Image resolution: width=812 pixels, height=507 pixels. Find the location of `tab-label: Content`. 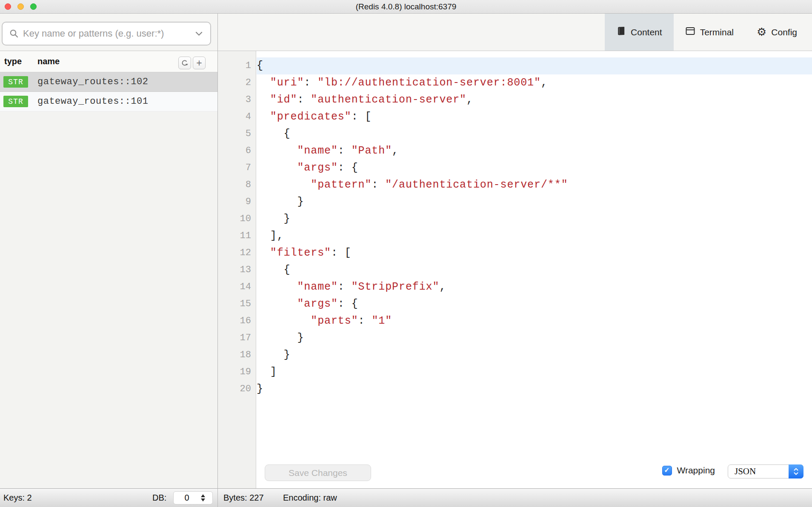

tab-label: Content is located at coordinates (646, 32).